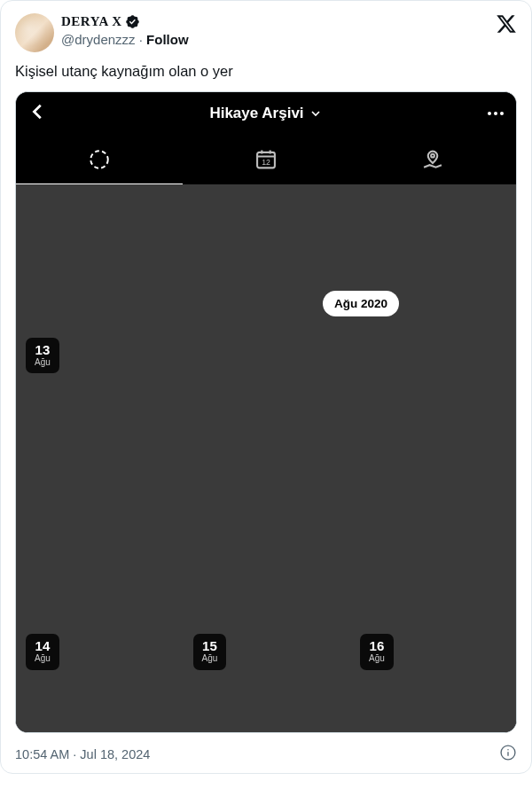 The image size is (532, 804). What do you see at coordinates (433, 160) in the screenshot?
I see `map-pin-icon` at bounding box center [433, 160].